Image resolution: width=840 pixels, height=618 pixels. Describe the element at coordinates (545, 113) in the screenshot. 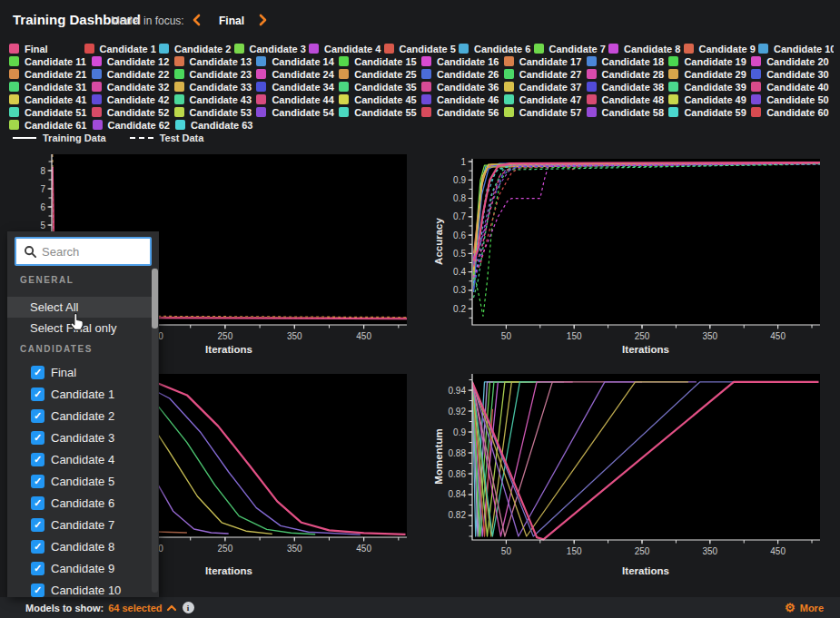

I see `legend-item: Candidate 57` at that location.